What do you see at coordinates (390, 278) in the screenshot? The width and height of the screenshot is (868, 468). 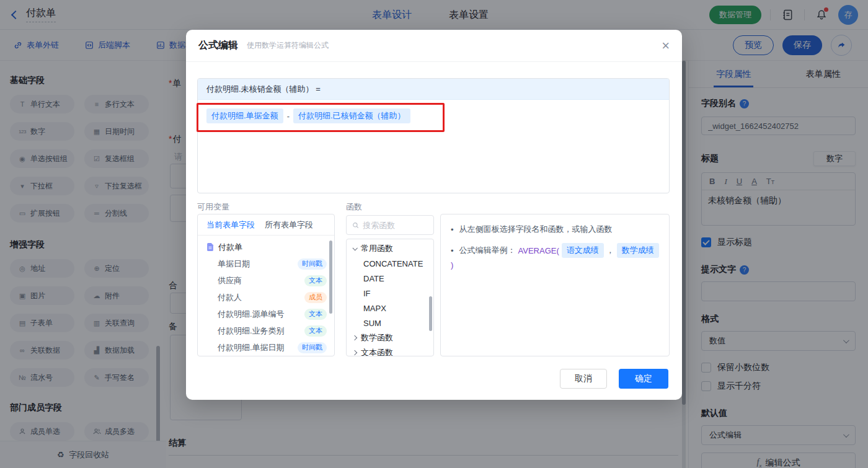 I see `function-item: DATE` at bounding box center [390, 278].